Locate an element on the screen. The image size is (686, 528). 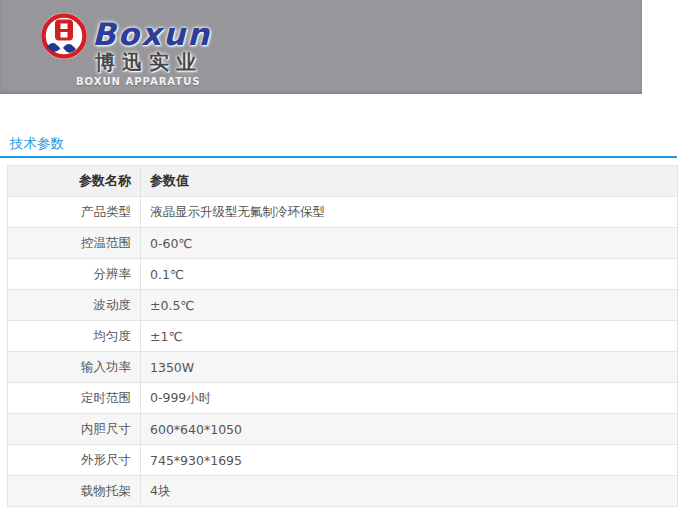
table-header-row: 参数名称 参数值 is located at coordinates (343, 182).